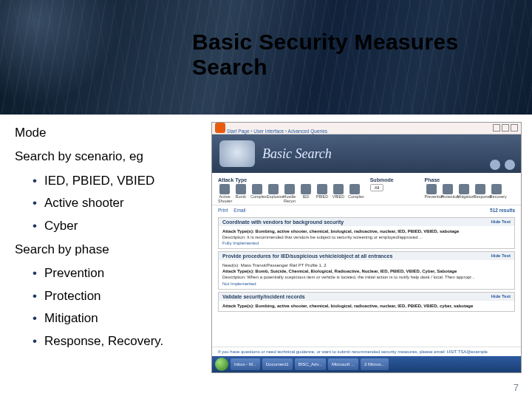 Image resolution: width=532 pixels, height=399 pixels. What do you see at coordinates (118, 341) in the screenshot?
I see `list-item: •Response, Recovery.` at bounding box center [118, 341].